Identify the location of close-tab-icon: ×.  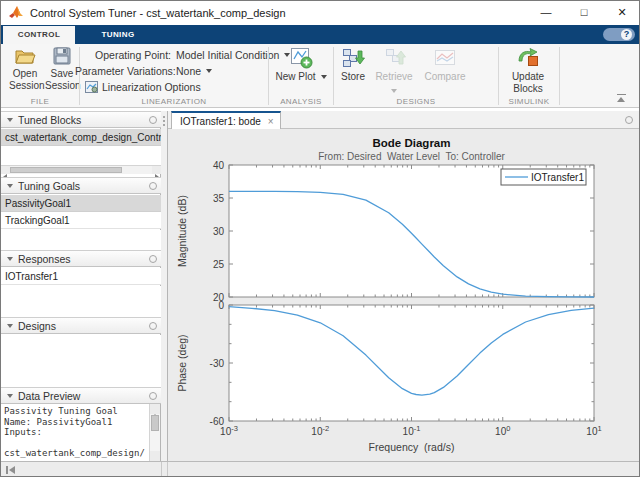
(271, 122).